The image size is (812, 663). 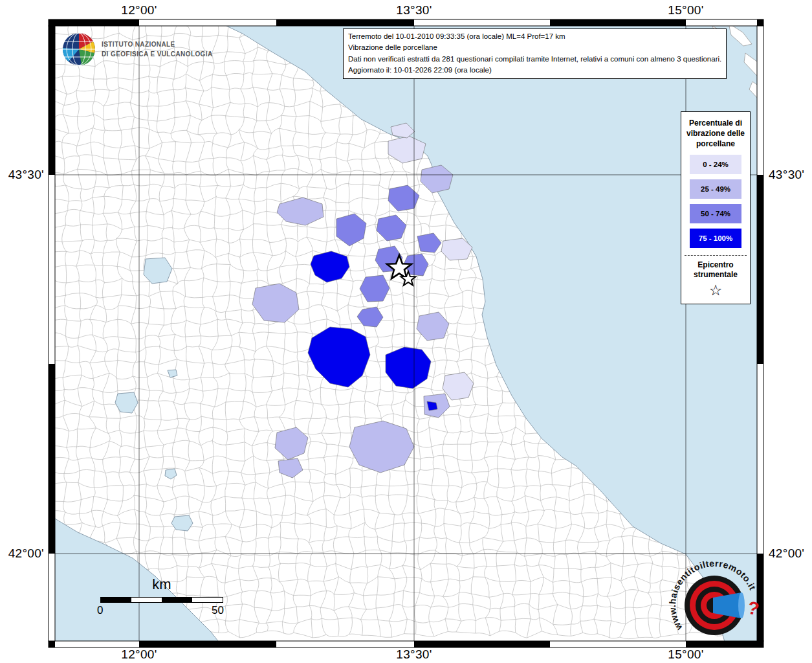 I want to click on legend-separator, so click(x=716, y=255).